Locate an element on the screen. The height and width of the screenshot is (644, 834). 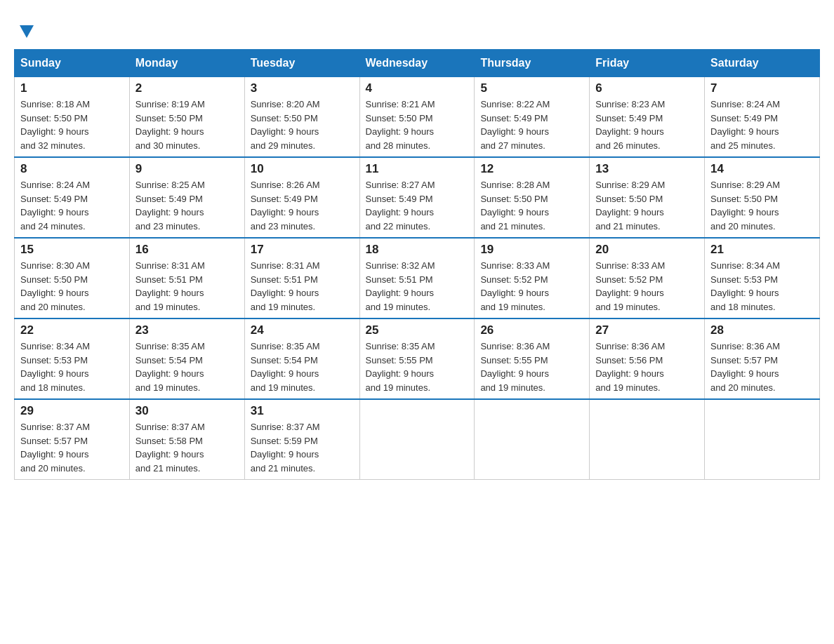
header-sunday: Sunday is located at coordinates (72, 63).